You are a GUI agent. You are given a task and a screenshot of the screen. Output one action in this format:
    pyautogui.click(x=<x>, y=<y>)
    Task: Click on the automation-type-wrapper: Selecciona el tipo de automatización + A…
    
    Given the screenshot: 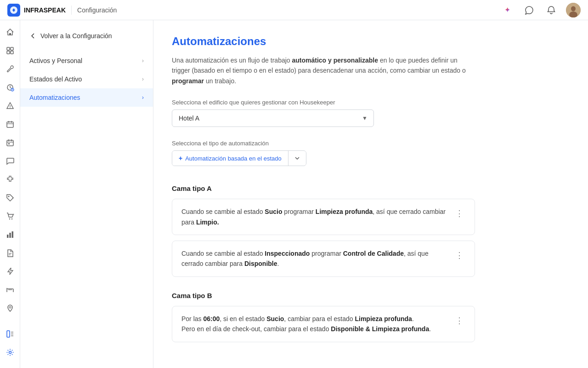 What is the action you would take?
    pyautogui.click(x=371, y=153)
    